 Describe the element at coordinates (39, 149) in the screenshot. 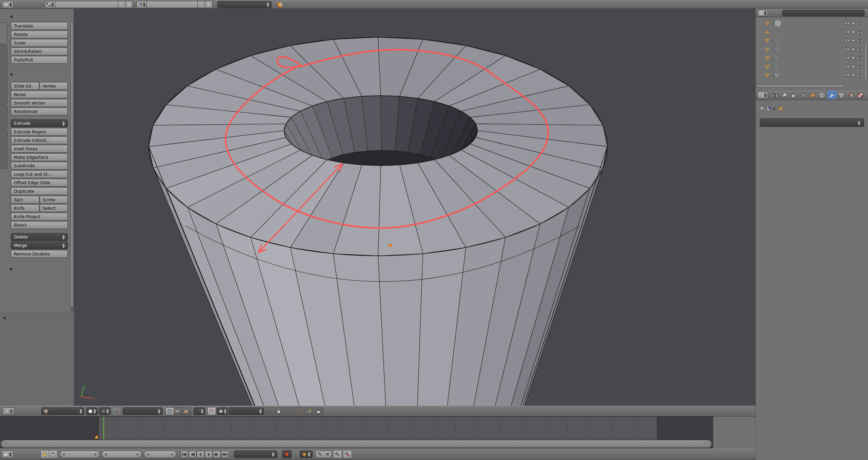

I see `tool-button-inset-faces: Inset Faces` at that location.